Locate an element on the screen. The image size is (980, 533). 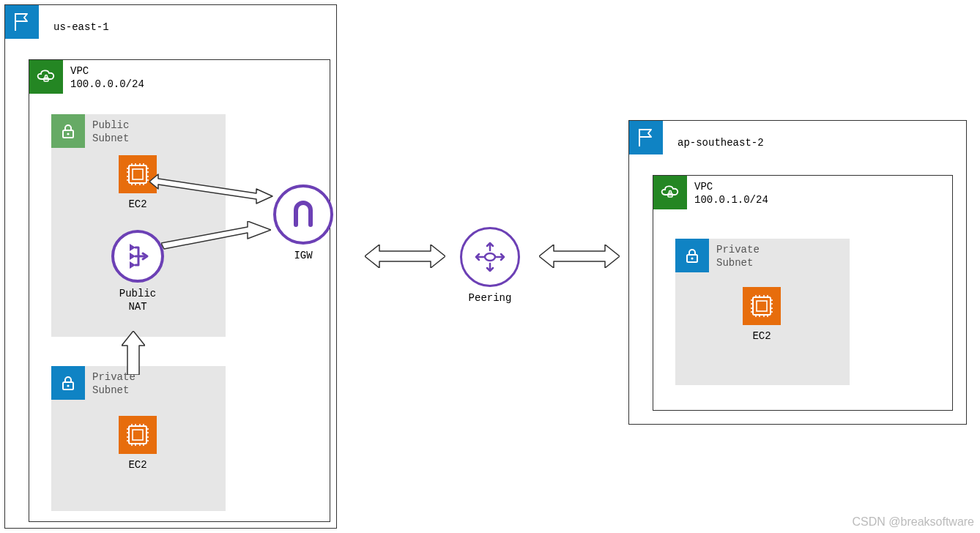
vpc-left-cidr: 100.0.0.0/24 is located at coordinates (107, 84).